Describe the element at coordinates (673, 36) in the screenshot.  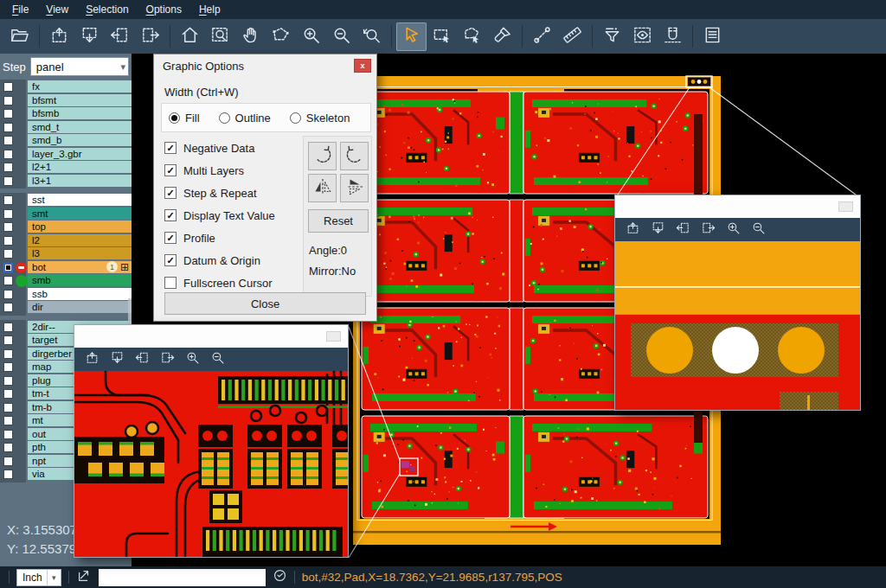
I see `snap-magnet-button` at that location.